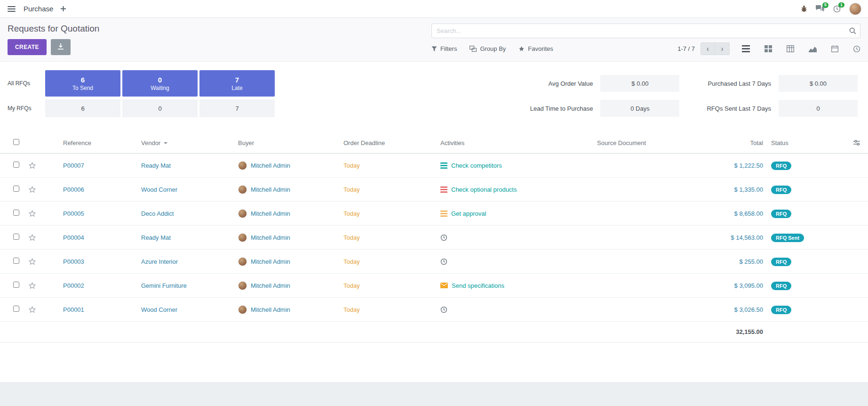  I want to click on group-by-button: Group By, so click(487, 49).